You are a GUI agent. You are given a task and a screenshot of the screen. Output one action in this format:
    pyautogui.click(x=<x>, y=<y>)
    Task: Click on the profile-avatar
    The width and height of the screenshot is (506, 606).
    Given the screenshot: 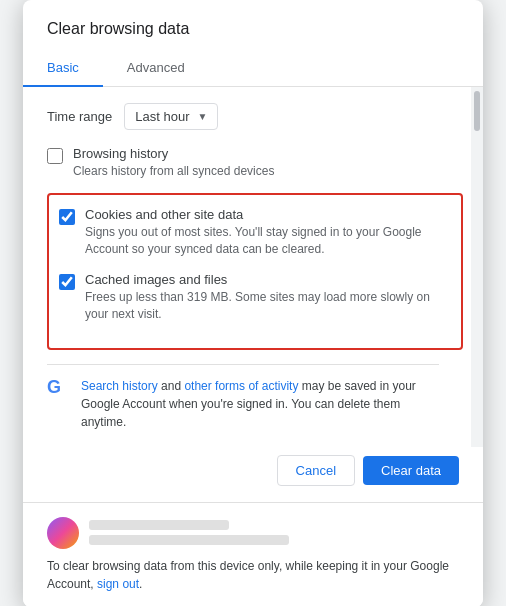 What is the action you would take?
    pyautogui.click(x=63, y=533)
    